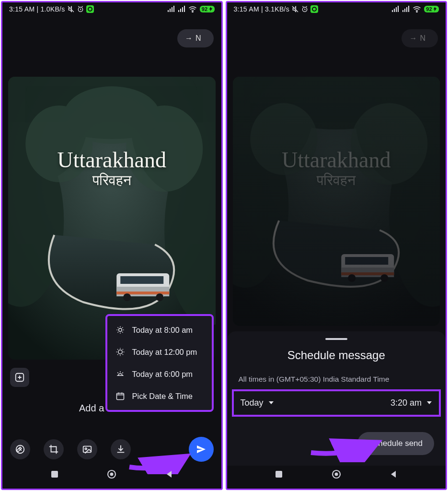 The image size is (448, 491). I want to click on sheet-handle, so click(336, 339).